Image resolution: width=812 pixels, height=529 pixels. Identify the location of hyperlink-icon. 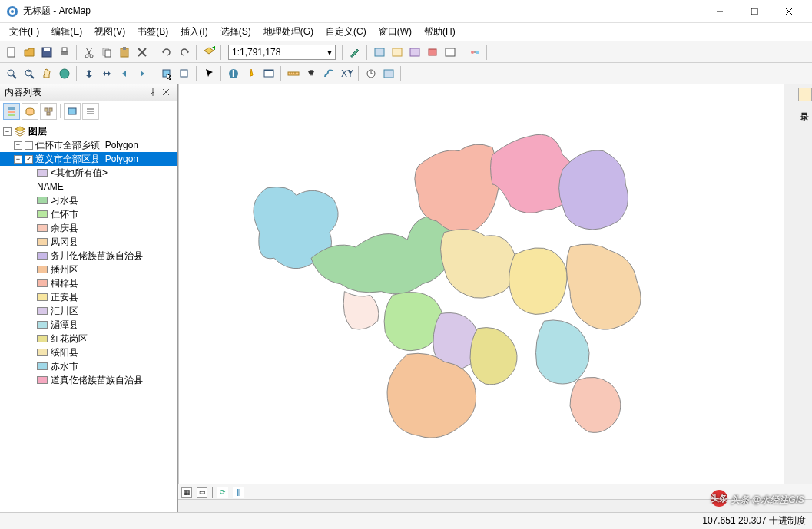
(251, 74).